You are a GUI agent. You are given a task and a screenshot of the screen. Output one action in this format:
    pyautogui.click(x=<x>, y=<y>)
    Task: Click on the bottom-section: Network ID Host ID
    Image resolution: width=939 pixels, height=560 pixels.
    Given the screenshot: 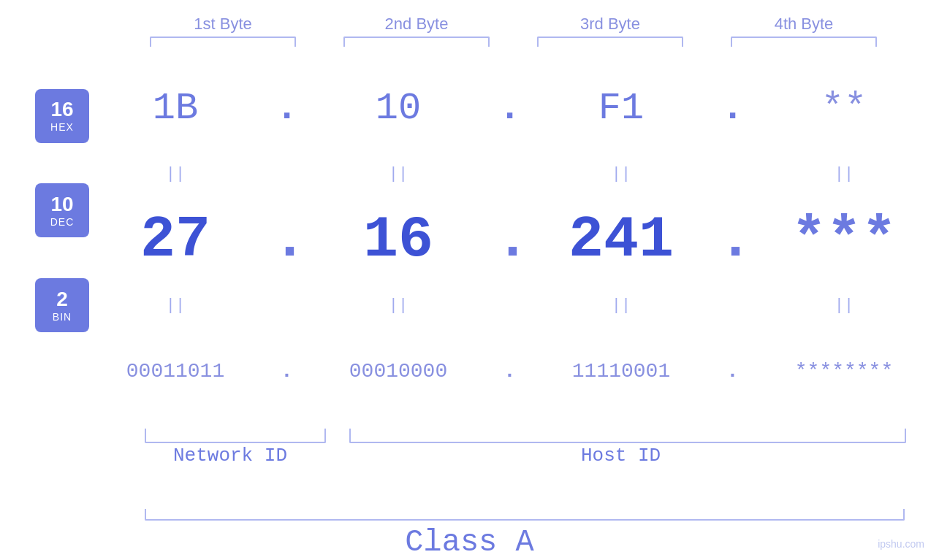 What is the action you would take?
    pyautogui.click(x=469, y=465)
    